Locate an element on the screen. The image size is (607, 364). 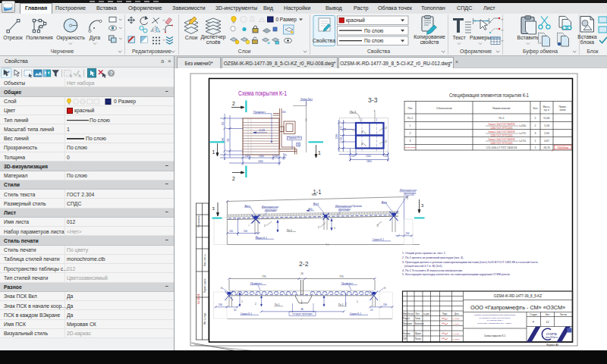
svg-text:1. Общий уклон кровли см. лист: 1. Общий уклон кровли см. лист 1. is located at coordinates (424, 253).